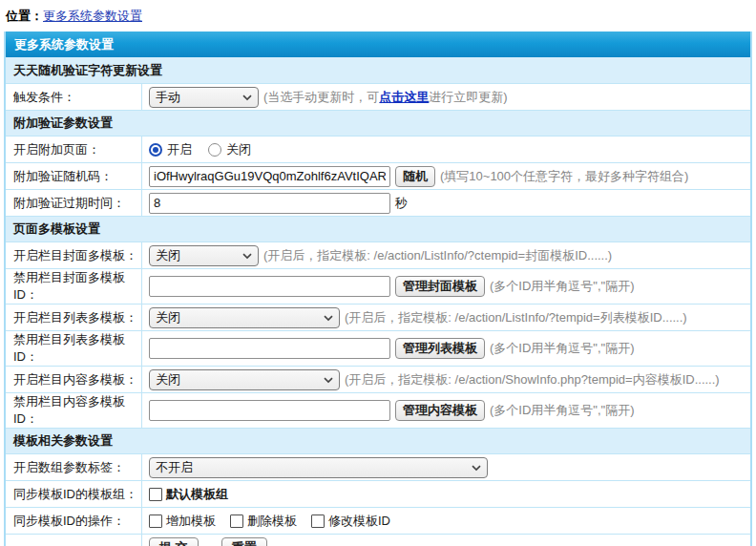  I want to click on manage-cover-template-button: 管理封面模板, so click(440, 286).